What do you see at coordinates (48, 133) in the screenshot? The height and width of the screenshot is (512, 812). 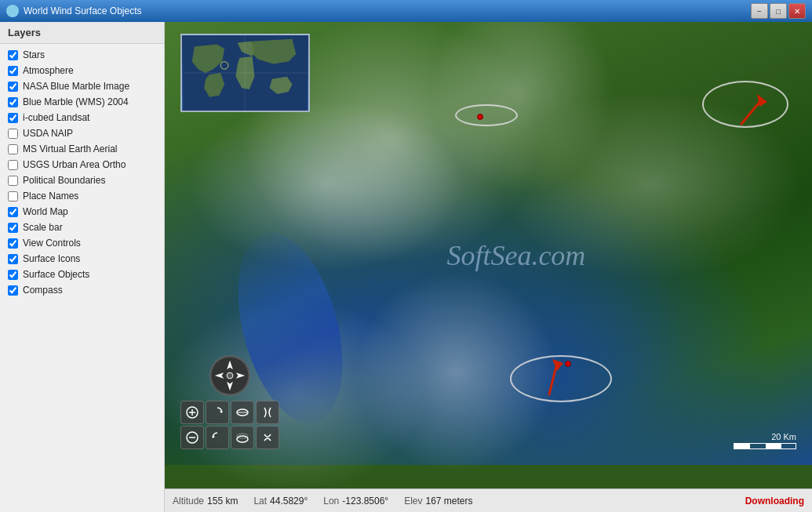 I see `layer-label-usda-naip: USDA NAIP` at bounding box center [48, 133].